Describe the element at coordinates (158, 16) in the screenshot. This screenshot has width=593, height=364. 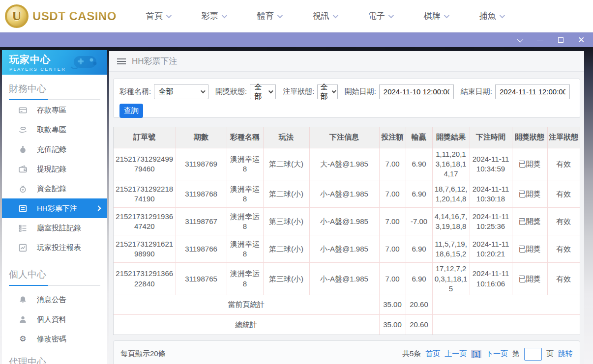
I see `nav-item-home: 首頁` at that location.